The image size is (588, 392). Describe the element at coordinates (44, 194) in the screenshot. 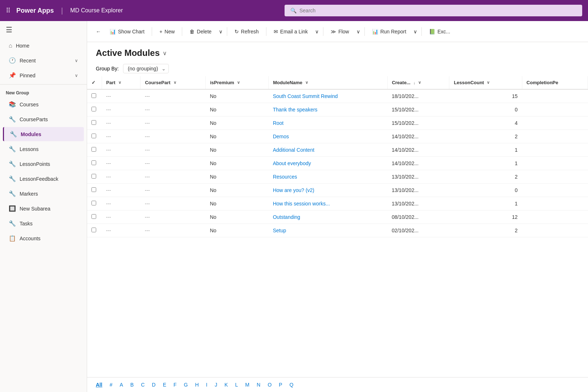

I see `sidebar-item-markers: 🔧 Markers` at that location.